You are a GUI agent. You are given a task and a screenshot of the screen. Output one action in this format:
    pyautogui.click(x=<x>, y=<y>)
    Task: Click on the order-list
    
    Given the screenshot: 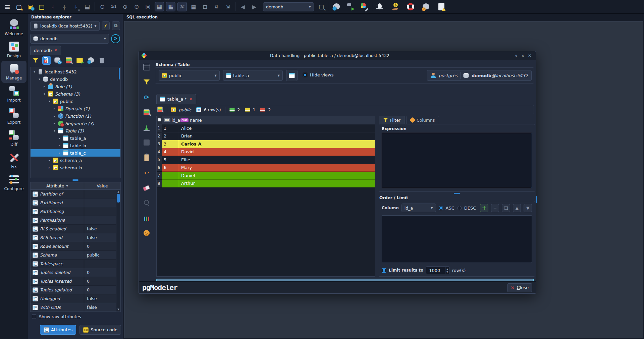 What is the action you would take?
    pyautogui.click(x=457, y=239)
    